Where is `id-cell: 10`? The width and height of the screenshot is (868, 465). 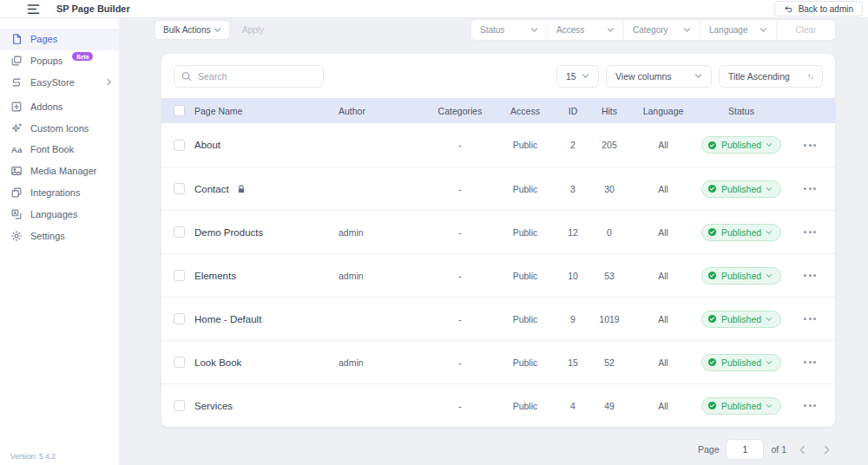
id-cell: 10 is located at coordinates (573, 276).